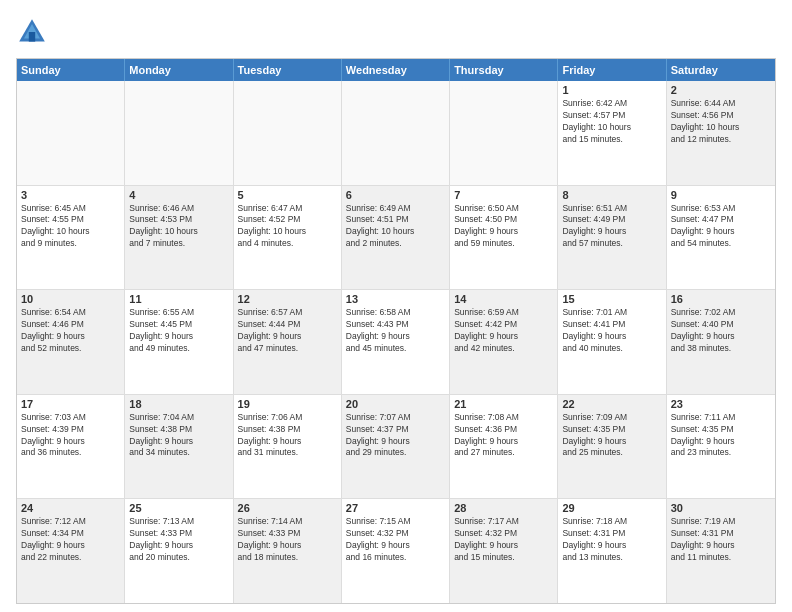  Describe the element at coordinates (288, 238) in the screenshot. I see `calendar-cell-5: 5Sunrise: 6:47 AM Sunset: 4:52 PM Daylig…` at that location.